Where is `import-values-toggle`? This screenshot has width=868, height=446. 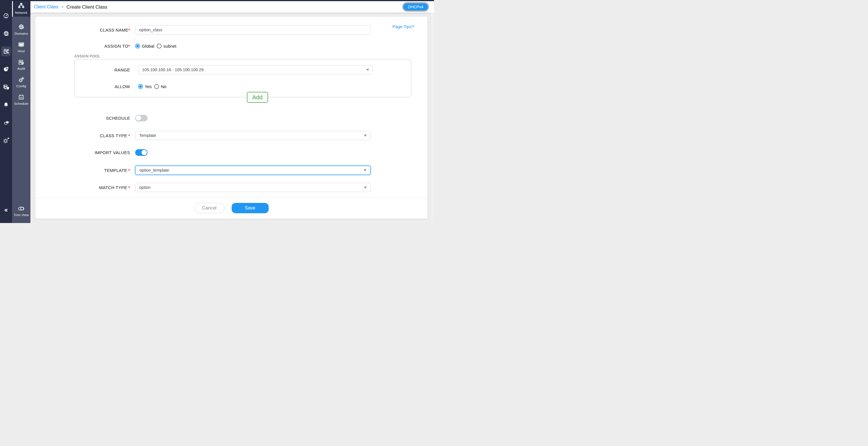
import-values-toggle is located at coordinates (142, 153).